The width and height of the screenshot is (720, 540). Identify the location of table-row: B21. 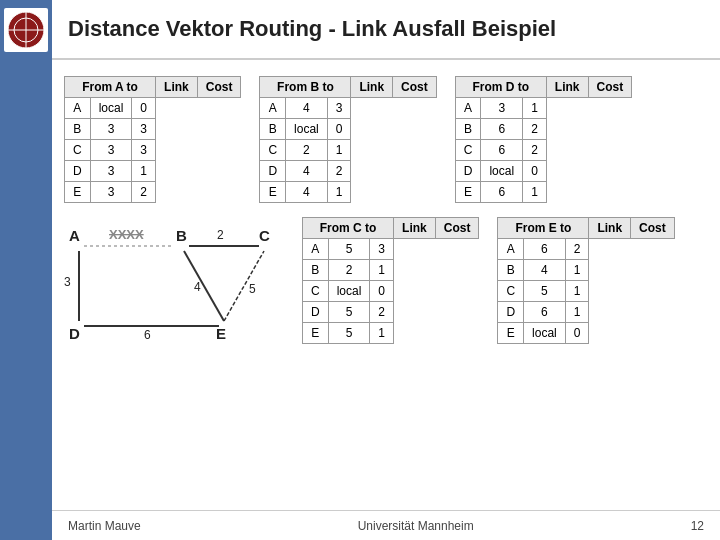
(391, 270).